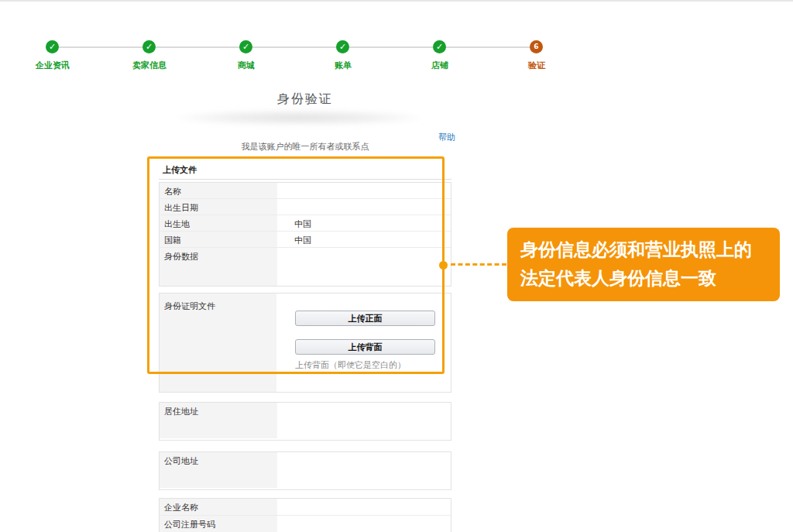 This screenshot has width=793, height=532. What do you see at coordinates (305, 523) in the screenshot?
I see `table-row: 公司注册号码` at bounding box center [305, 523].